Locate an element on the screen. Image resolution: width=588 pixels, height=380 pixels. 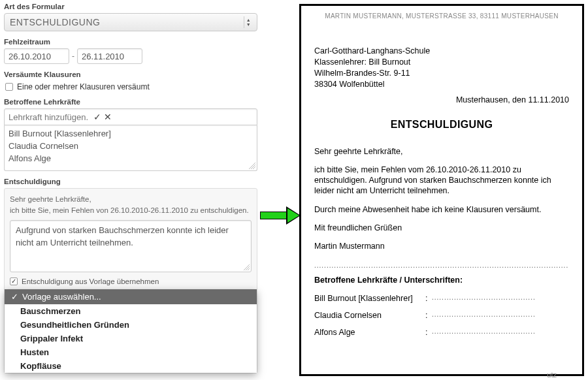
excuse-textarea: Aufgrund von starken Bauchschmerzen konn… is located at coordinates (131, 246).